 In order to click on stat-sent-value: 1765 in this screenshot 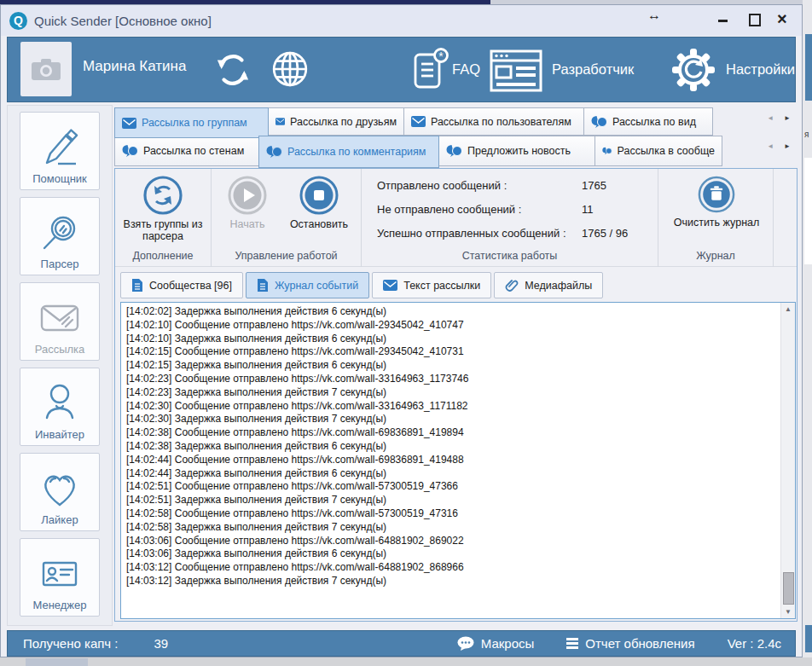, I will do `click(594, 186)`.